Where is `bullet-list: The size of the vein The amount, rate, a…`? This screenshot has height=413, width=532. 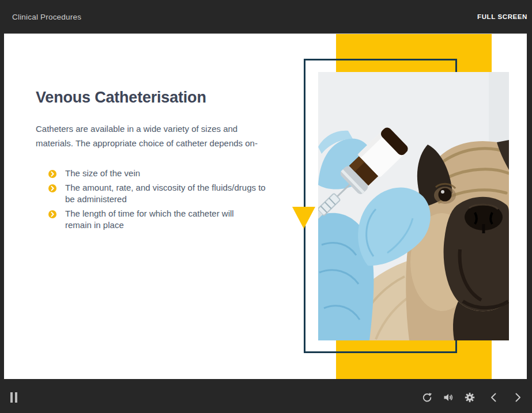
bullet-list: The size of the vein The amount, rate, a… is located at coordinates (160, 199).